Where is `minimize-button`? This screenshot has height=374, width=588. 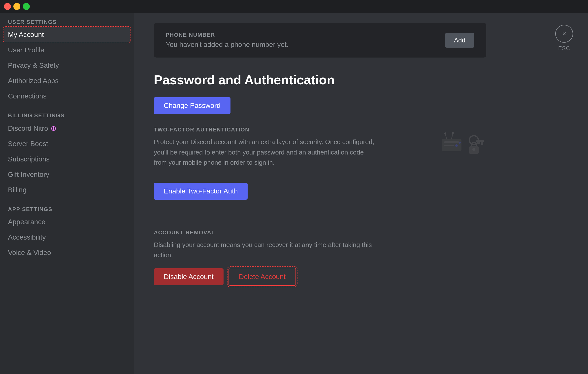
minimize-button is located at coordinates (17, 6).